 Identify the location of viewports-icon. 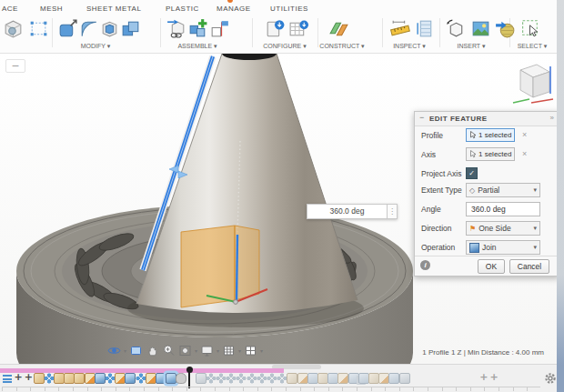
(251, 351).